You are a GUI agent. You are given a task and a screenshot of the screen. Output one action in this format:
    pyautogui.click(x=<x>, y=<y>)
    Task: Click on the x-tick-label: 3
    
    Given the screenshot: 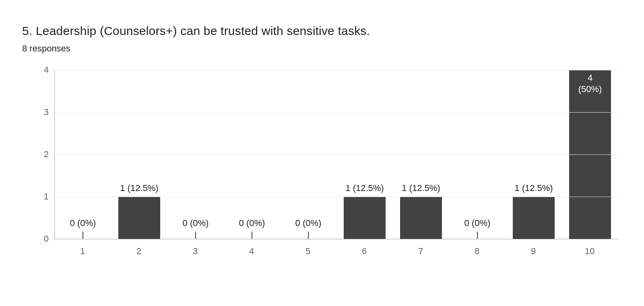 What is the action you would take?
    pyautogui.click(x=195, y=251)
    